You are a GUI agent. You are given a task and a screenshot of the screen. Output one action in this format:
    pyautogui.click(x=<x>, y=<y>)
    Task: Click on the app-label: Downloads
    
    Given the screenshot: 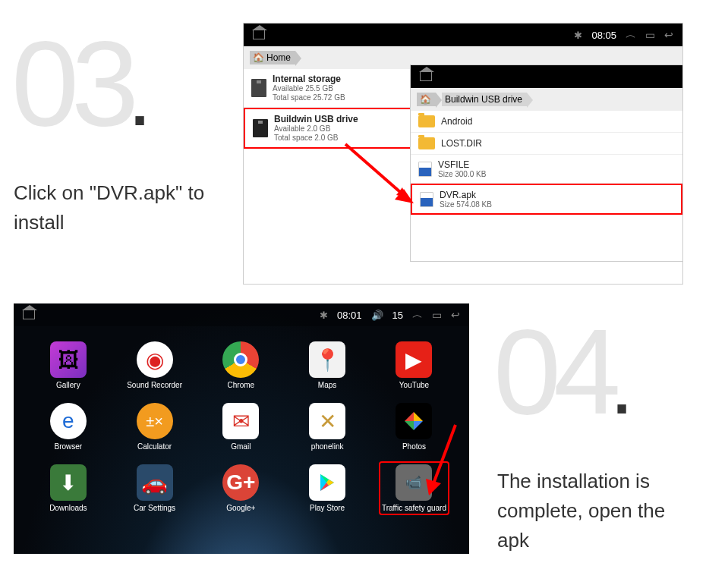 What is the action you would take?
    pyautogui.click(x=68, y=508)
    